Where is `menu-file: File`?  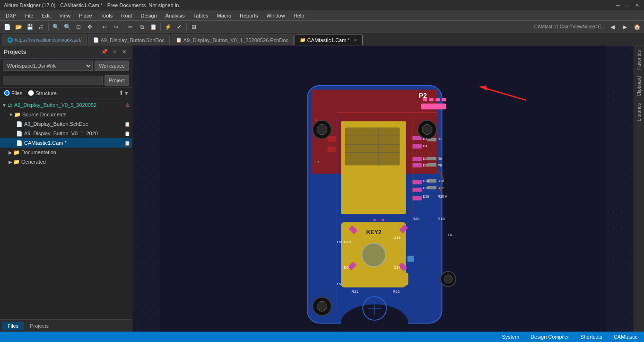 menu-file: File is located at coordinates (29, 16).